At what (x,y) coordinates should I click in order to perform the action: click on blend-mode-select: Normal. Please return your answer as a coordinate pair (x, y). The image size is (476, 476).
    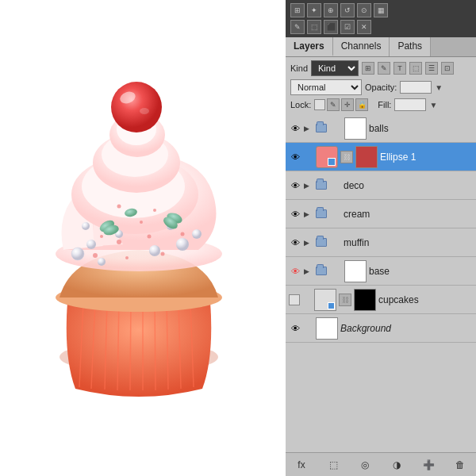
    Looking at the image, I should click on (326, 87).